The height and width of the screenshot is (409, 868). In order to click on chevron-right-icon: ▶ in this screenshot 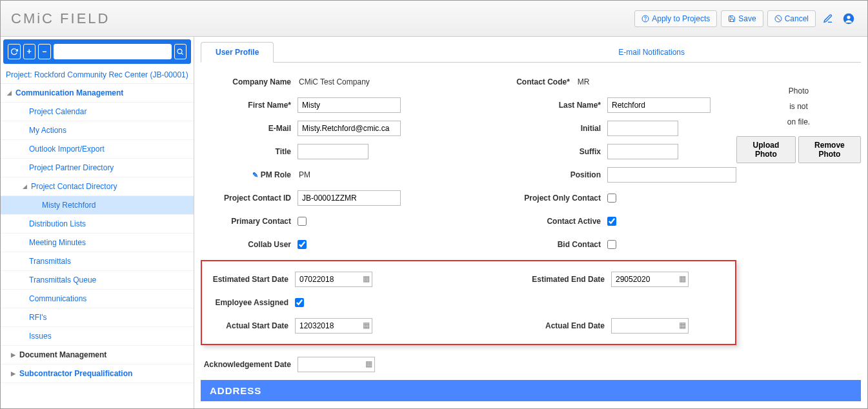, I will do `click(13, 374)`.